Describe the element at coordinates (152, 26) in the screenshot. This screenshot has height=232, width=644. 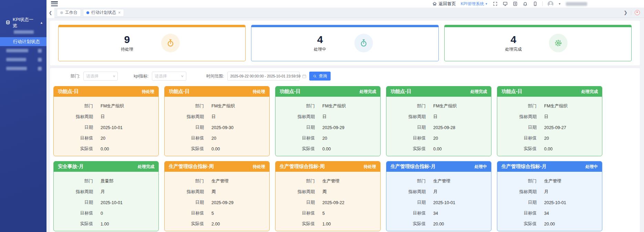
I see `card-top-strip` at that location.